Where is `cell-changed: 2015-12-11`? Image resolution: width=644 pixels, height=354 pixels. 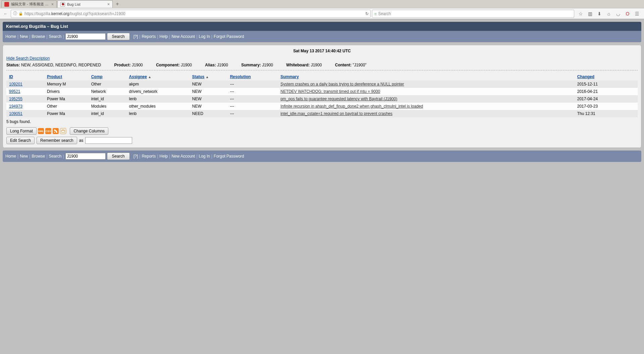
cell-changed: 2015-12-11 is located at coordinates (606, 84).